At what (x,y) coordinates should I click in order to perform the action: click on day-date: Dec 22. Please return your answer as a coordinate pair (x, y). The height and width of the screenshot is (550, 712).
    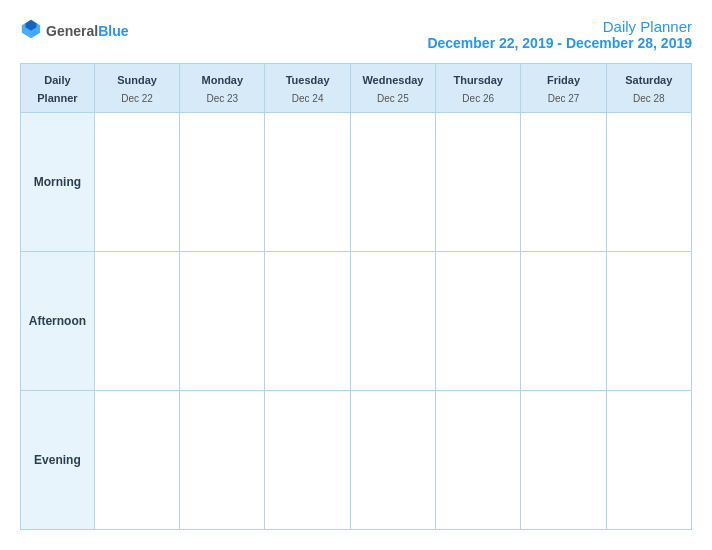
    Looking at the image, I should click on (137, 98).